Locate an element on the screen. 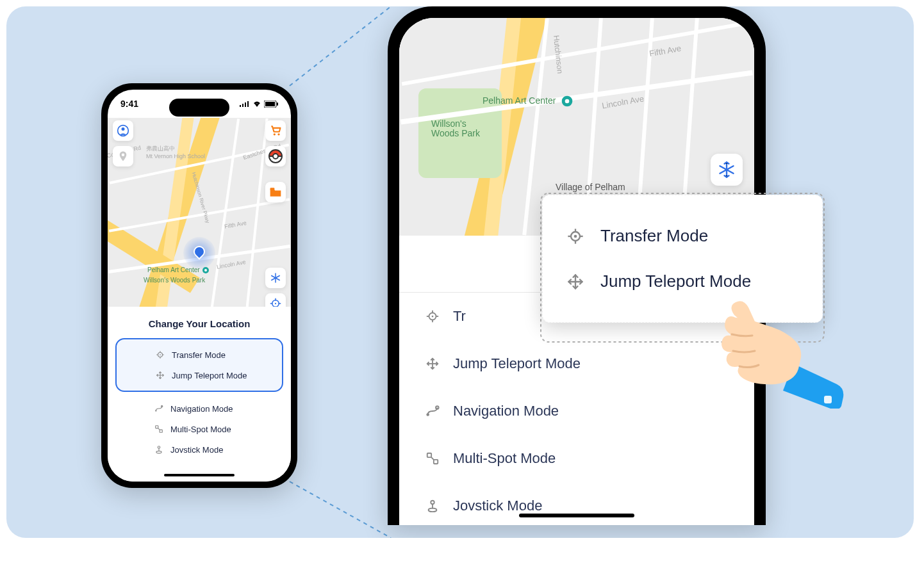 The image size is (924, 584). mode-panel-small: Change Your Location Transfer Mode Jump … is located at coordinates (199, 394).